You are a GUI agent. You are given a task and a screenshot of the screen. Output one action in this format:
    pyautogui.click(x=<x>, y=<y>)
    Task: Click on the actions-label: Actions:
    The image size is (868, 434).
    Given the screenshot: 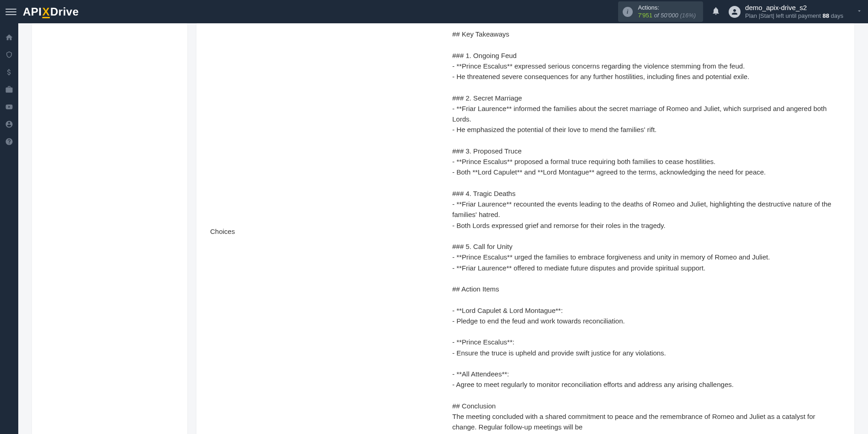 What is the action you would take?
    pyautogui.click(x=667, y=8)
    